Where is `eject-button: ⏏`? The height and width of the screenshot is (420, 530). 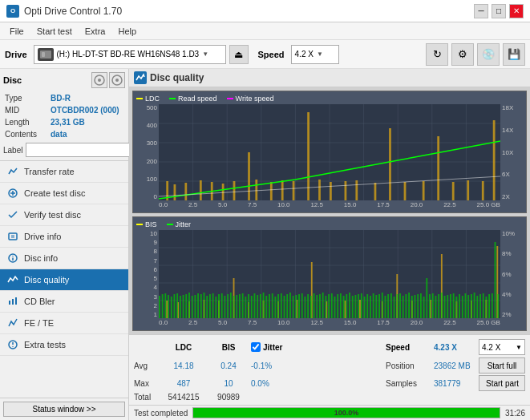 eject-button: ⏏ is located at coordinates (239, 55).